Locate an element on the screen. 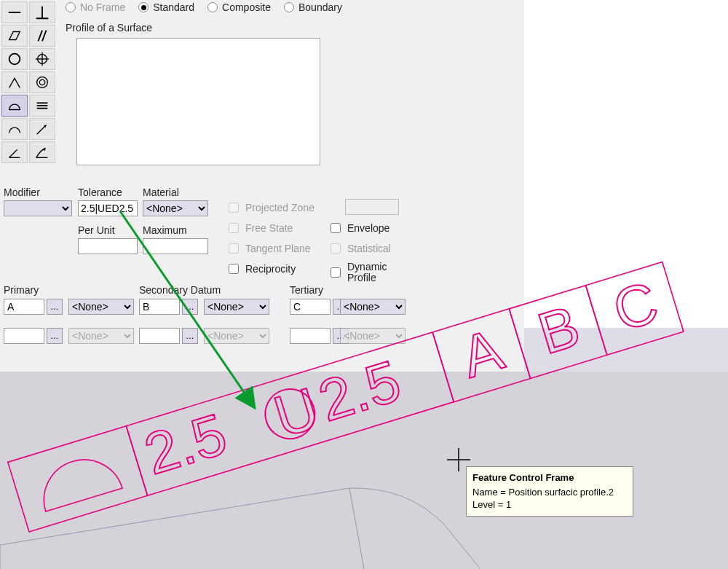 This screenshot has width=728, height=569. material-select: <None> is located at coordinates (175, 208).